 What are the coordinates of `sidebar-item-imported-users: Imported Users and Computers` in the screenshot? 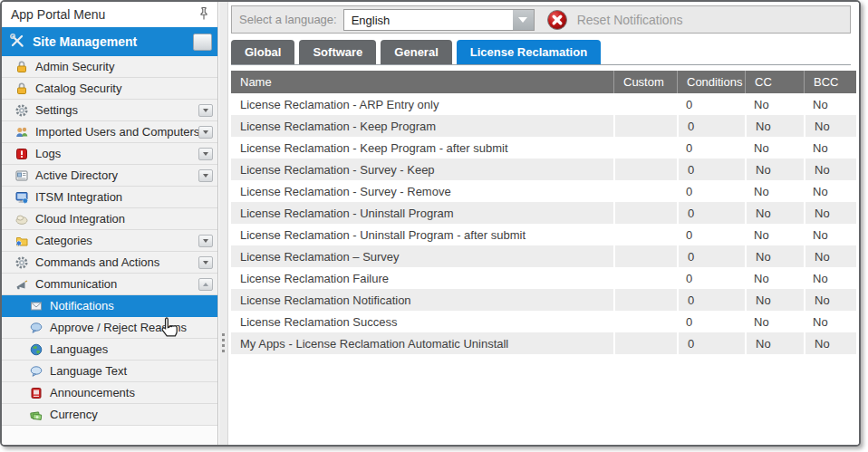 It's located at (110, 132).